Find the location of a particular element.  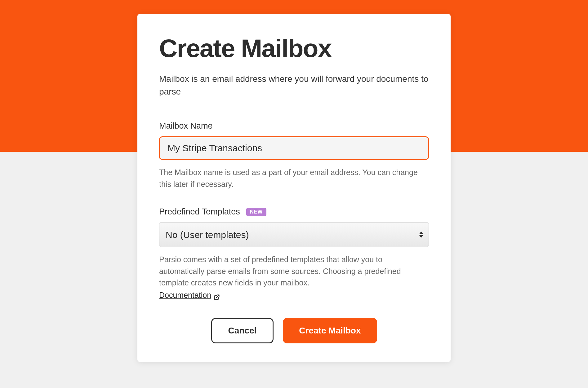

mailbox-name-input is located at coordinates (294, 148).